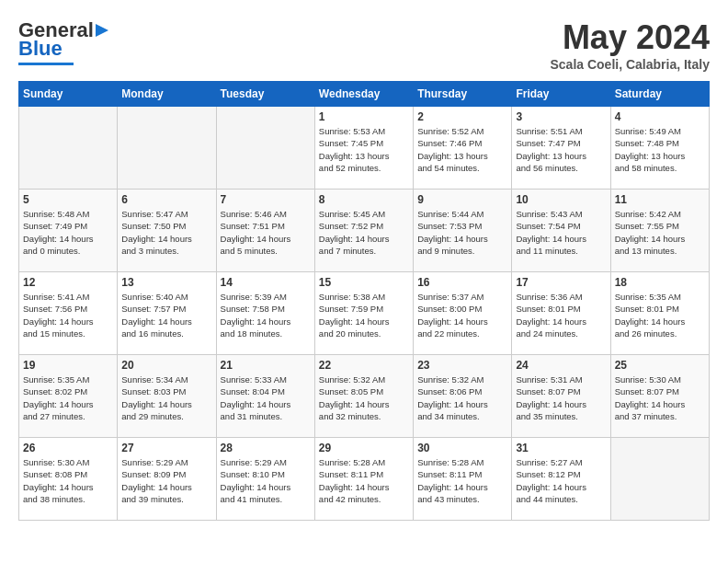 This screenshot has height=563, width=728. Describe the element at coordinates (462, 315) in the screenshot. I see `day-info: Sunrise: 5:37 AM Sunset: 8:00 PM Dayligh…` at that location.